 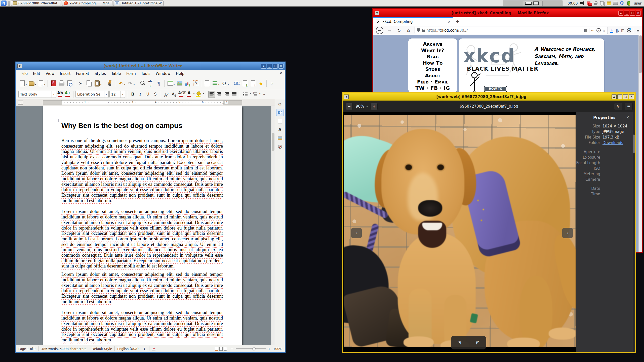 I want to click on xkcd-nav-link: How To, so click(x=433, y=63).